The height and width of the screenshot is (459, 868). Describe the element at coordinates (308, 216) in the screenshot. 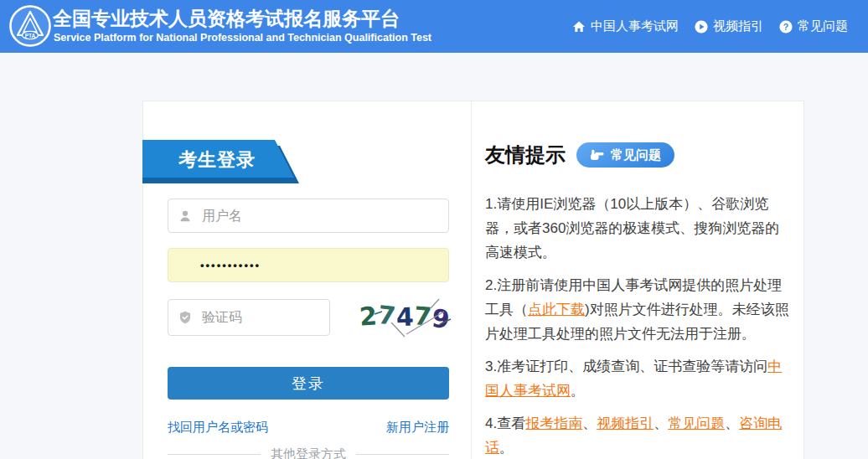

I see `username-field-wrap` at that location.